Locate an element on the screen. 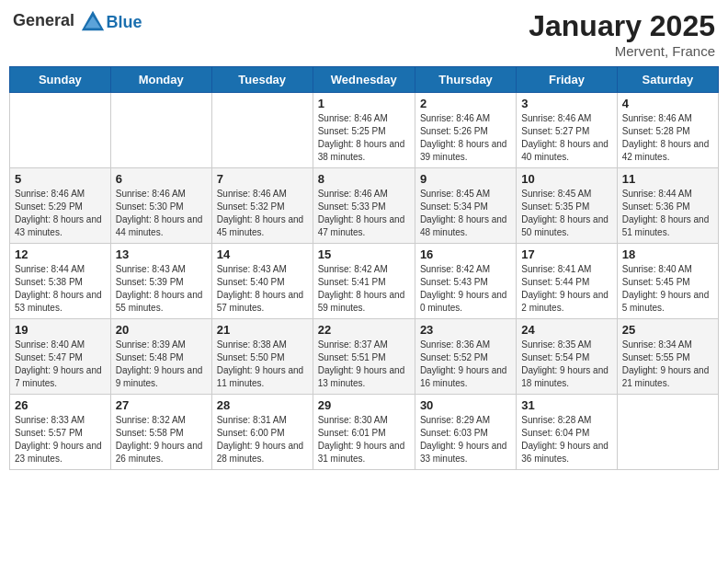 This screenshot has width=728, height=563. day-number: 8 is located at coordinates (364, 178).